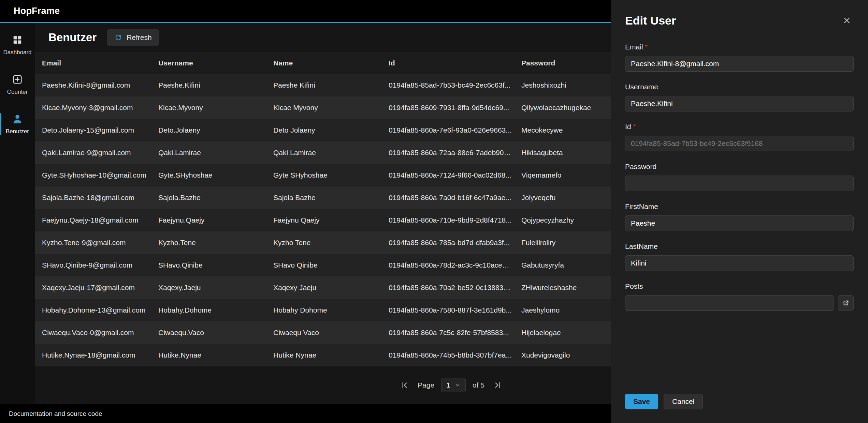  I want to click on cell-id: 0194fa85-860a-7c5c-82fe-57bf8583..., so click(455, 333).